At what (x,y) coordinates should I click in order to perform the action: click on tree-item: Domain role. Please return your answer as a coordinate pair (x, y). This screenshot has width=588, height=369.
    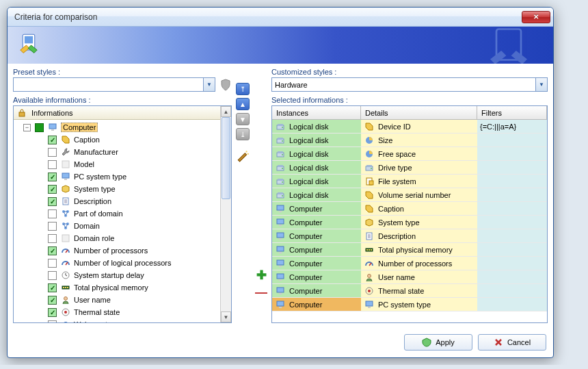
    Looking at the image, I should click on (117, 238).